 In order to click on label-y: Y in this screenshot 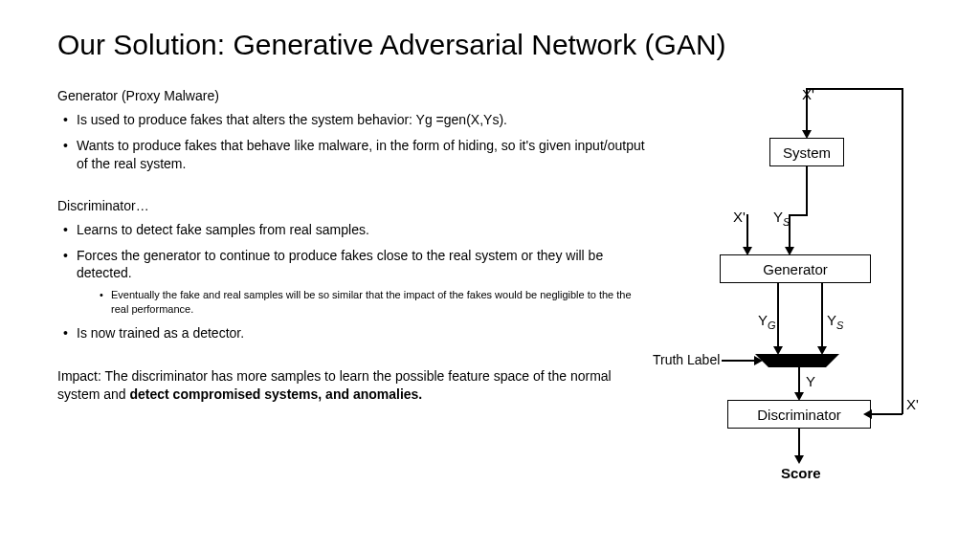, I will do `click(811, 381)`.